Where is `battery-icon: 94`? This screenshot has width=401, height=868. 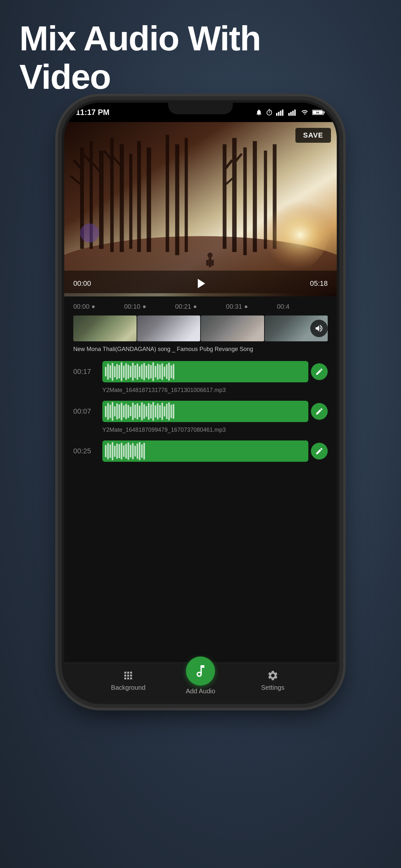 battery-icon: 94 is located at coordinates (319, 113).